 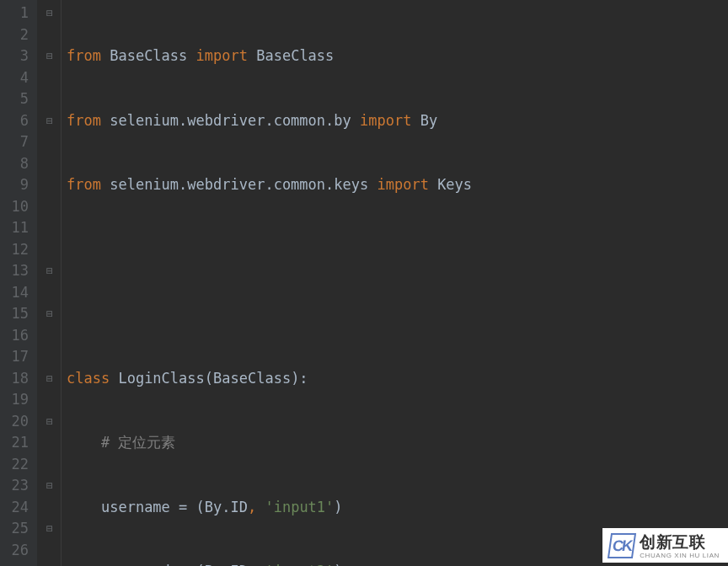 What do you see at coordinates (17, 400) in the screenshot?
I see `line-number: 19` at bounding box center [17, 400].